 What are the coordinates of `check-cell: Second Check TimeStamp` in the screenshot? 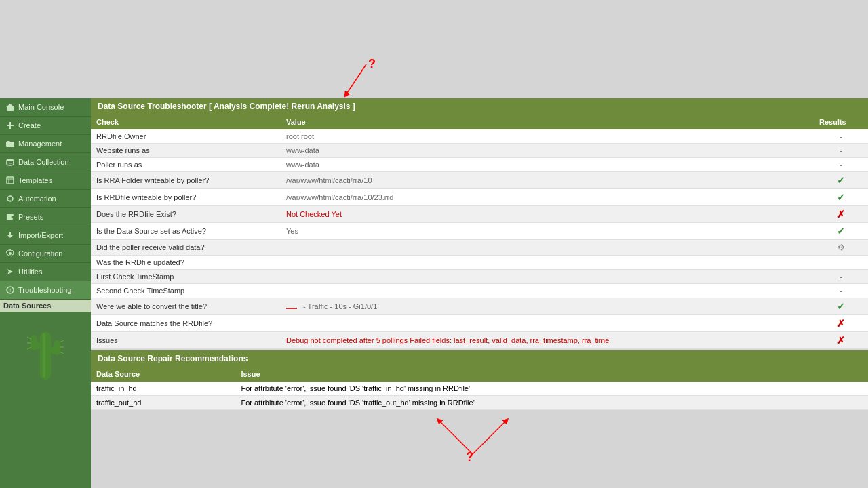 It's located at (186, 291).